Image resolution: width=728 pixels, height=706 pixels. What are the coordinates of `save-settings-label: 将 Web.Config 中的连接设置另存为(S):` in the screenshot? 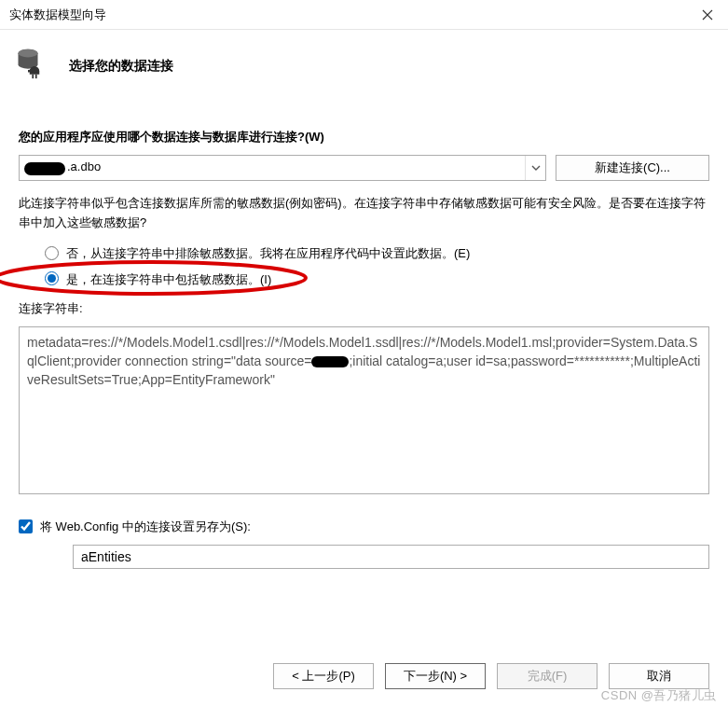 It's located at (145, 527).